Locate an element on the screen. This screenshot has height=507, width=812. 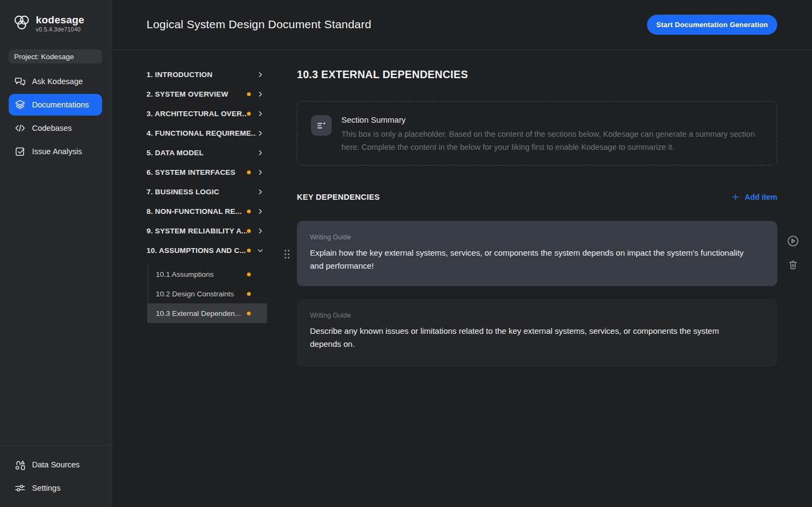
start-documentation-generation-button: Start Documentation Generation is located at coordinates (712, 25).